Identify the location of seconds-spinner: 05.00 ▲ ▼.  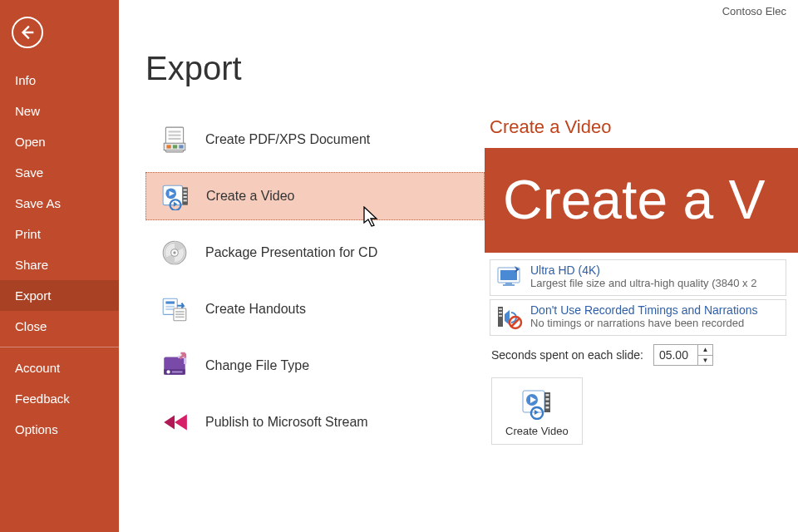
(683, 355).